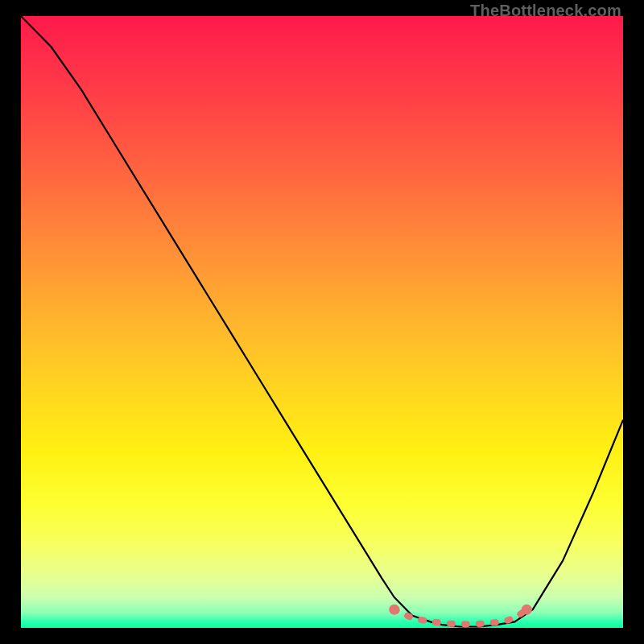  I want to click on watermark-text: TheBottleneck.com, so click(546, 11).